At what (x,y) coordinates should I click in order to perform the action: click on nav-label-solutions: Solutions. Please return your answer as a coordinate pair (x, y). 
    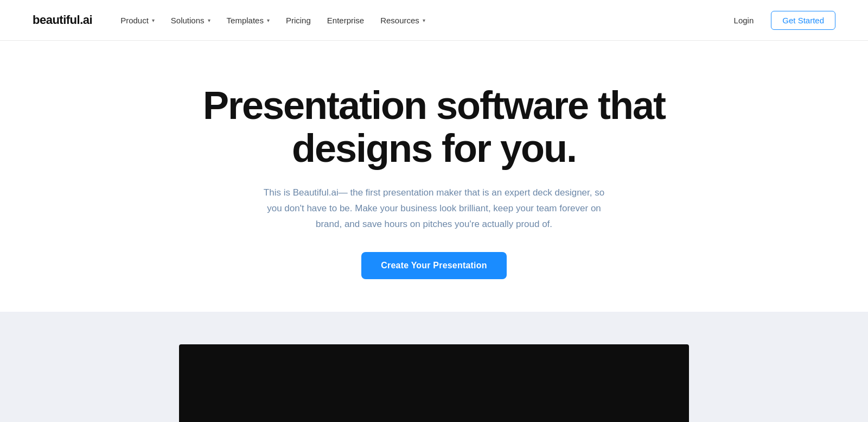
    Looking at the image, I should click on (188, 21).